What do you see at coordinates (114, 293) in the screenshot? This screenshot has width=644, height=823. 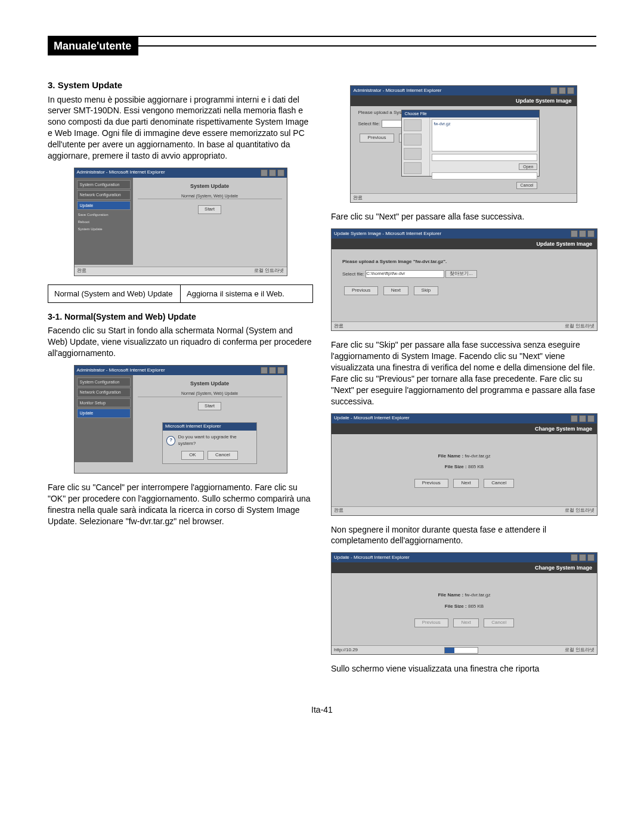 I see `table-cell-left: Normal (System and Web) Update` at bounding box center [114, 293].